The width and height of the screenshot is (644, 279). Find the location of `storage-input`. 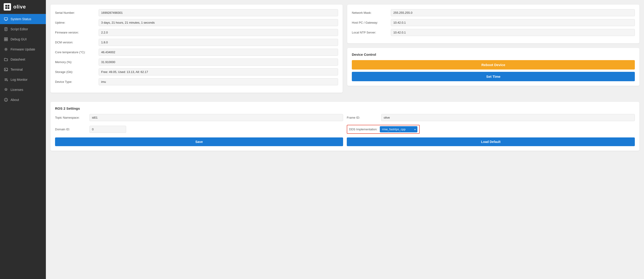

storage-input is located at coordinates (218, 72).